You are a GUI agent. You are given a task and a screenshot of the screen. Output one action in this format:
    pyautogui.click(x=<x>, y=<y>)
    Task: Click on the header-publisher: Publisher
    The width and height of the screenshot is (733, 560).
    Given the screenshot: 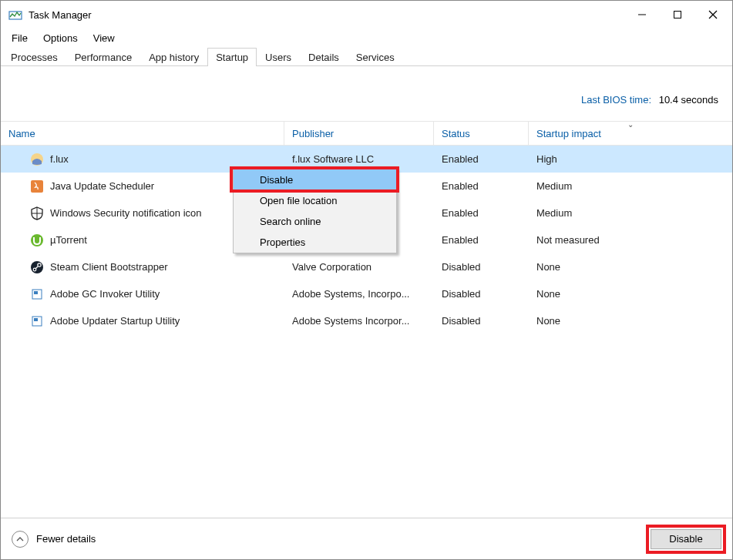 What is the action you would take?
    pyautogui.click(x=359, y=133)
    